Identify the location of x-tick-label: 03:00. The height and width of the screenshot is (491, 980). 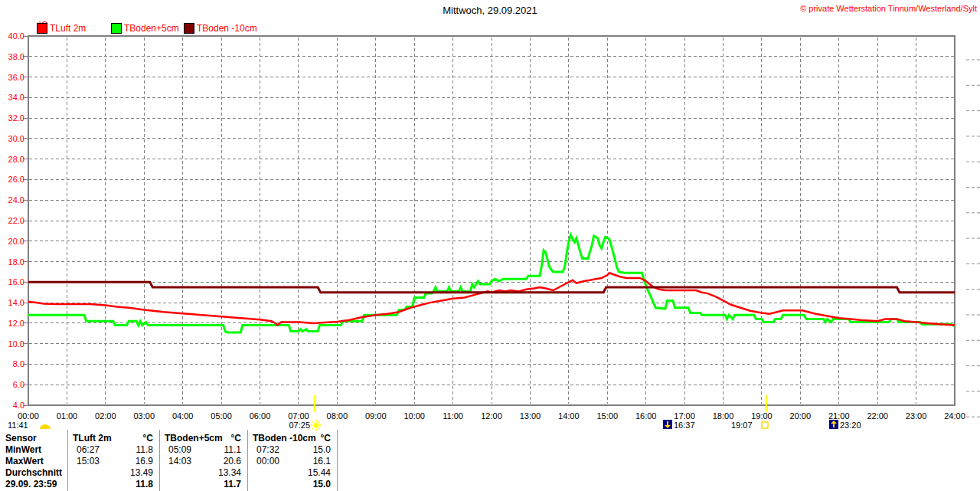
(144, 416).